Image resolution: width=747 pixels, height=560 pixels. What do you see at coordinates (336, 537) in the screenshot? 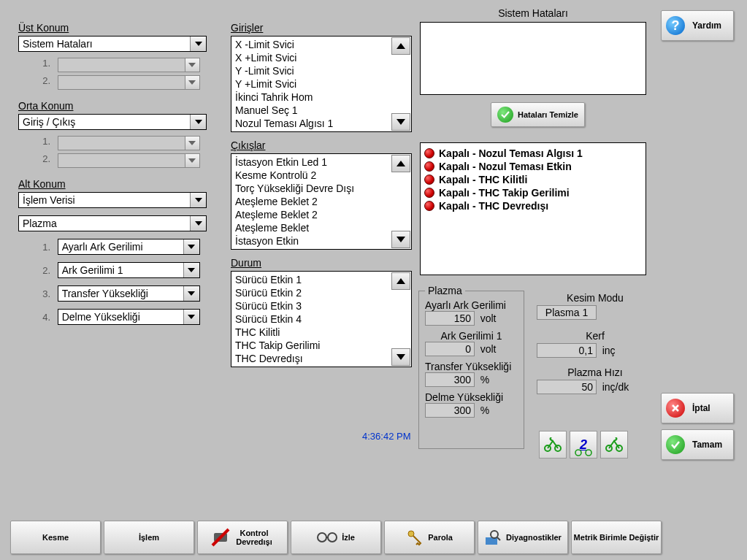
I see `izle-button: İzle` at bounding box center [336, 537].